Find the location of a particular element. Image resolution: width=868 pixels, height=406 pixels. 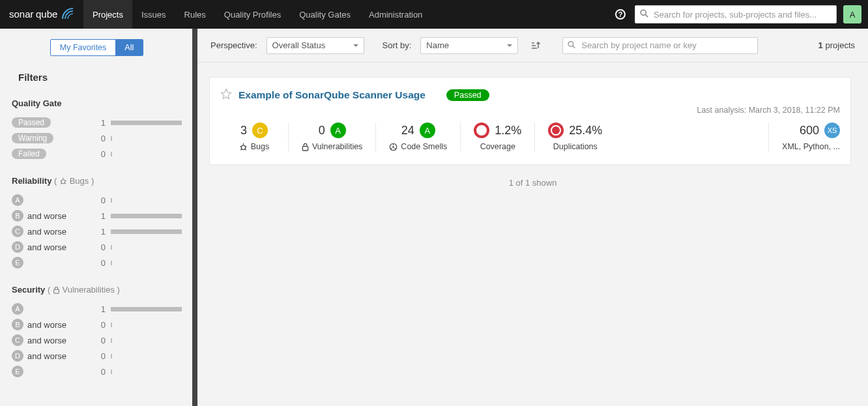

last-analysis-text: Last analysis: March 3, 2018, 11:22 PM is located at coordinates (530, 110).